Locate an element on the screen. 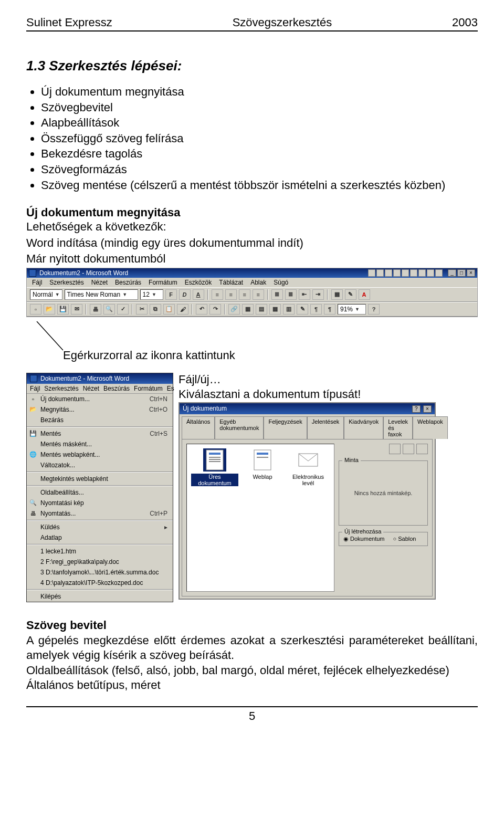 This screenshot has height=838, width=504. format-painter-button: 🖌 is located at coordinates (183, 309).